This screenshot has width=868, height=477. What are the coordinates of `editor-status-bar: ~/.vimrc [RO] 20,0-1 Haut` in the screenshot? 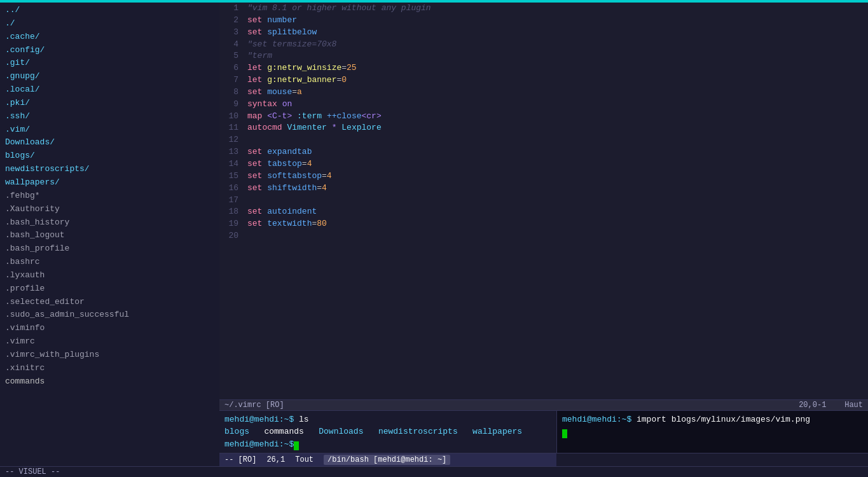 It's located at (544, 404).